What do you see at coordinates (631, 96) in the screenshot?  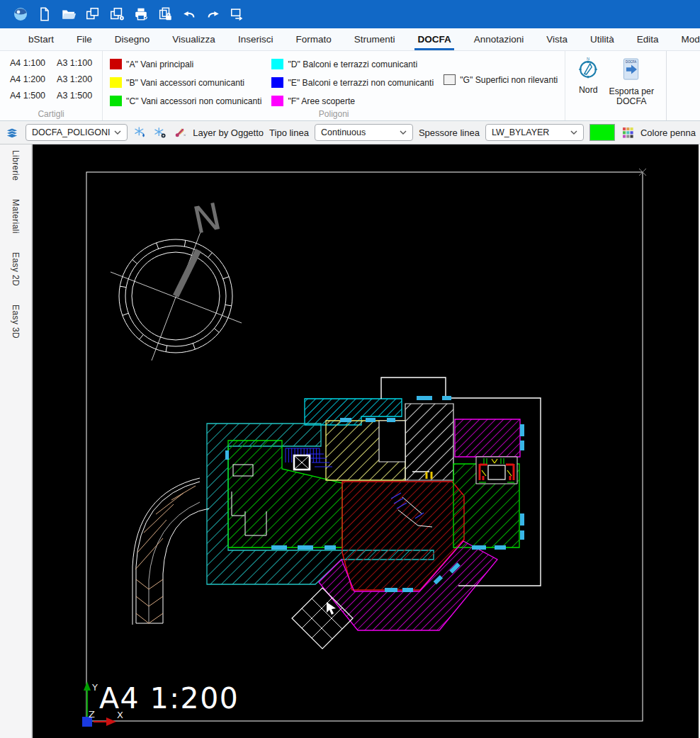 I see `export-docfa-label: Esporta per DOCFA` at bounding box center [631, 96].